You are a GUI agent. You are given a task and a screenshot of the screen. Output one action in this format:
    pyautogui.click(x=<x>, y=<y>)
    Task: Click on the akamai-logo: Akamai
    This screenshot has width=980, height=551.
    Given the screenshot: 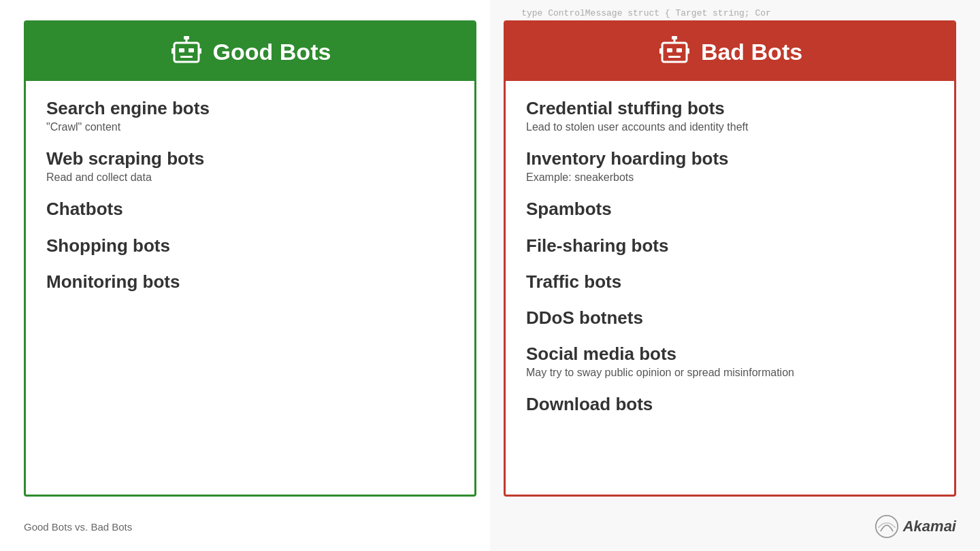 What is the action you would take?
    pyautogui.click(x=915, y=527)
    